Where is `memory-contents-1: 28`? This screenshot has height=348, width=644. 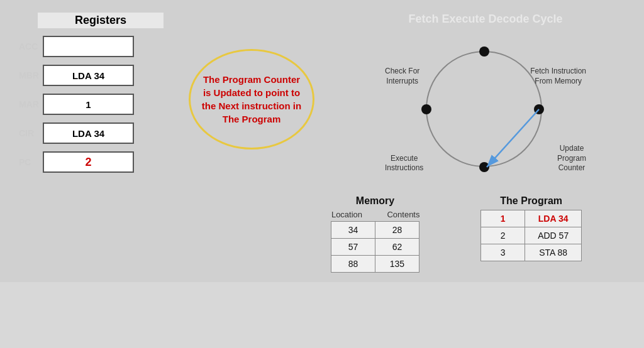 memory-contents-1: 28 is located at coordinates (397, 230).